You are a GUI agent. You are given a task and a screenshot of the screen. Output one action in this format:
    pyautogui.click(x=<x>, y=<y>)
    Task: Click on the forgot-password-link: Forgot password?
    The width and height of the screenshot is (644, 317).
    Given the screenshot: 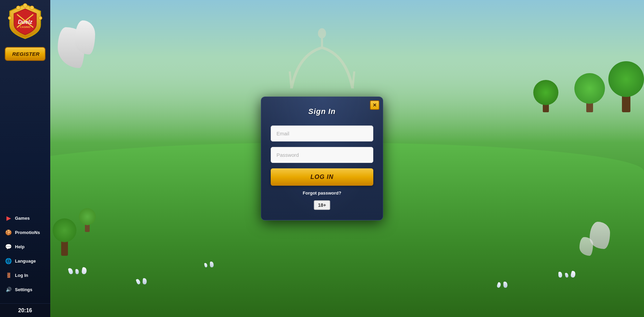 What is the action you would take?
    pyautogui.click(x=322, y=193)
    